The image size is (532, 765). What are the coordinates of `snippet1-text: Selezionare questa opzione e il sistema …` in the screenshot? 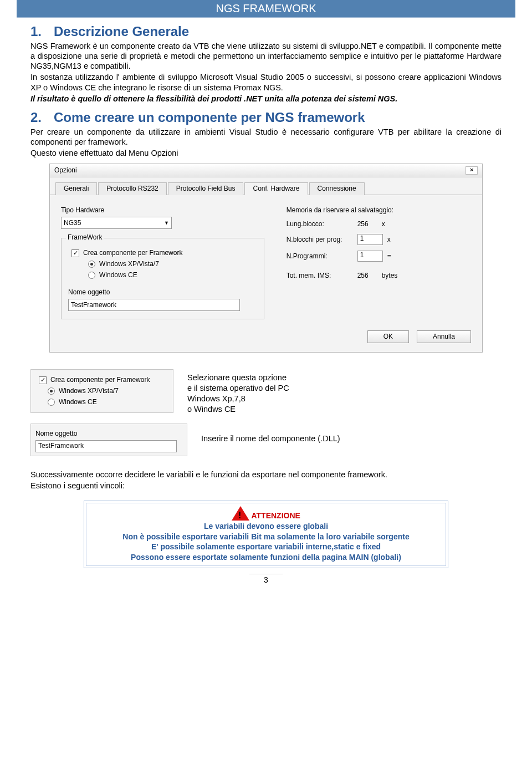 It's located at (238, 391).